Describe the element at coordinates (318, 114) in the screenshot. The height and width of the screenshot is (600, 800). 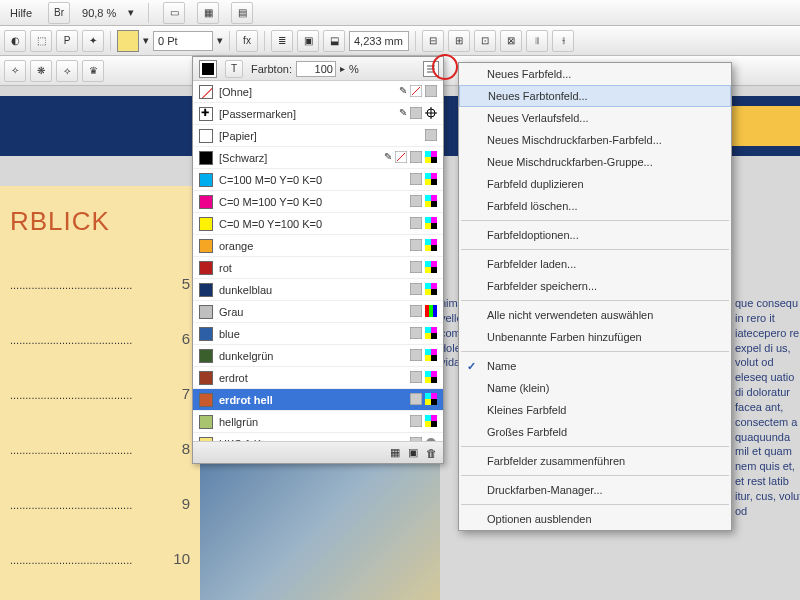
I see `swatch-row: [Passermarken]✎` at that location.